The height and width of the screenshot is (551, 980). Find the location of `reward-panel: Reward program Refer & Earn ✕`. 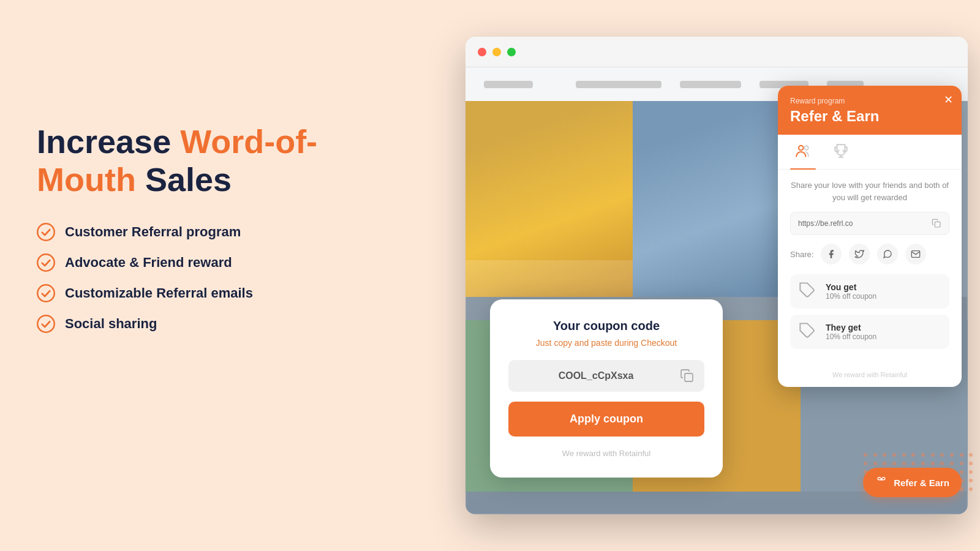

reward-panel: Reward program Refer & Earn ✕ is located at coordinates (870, 236).